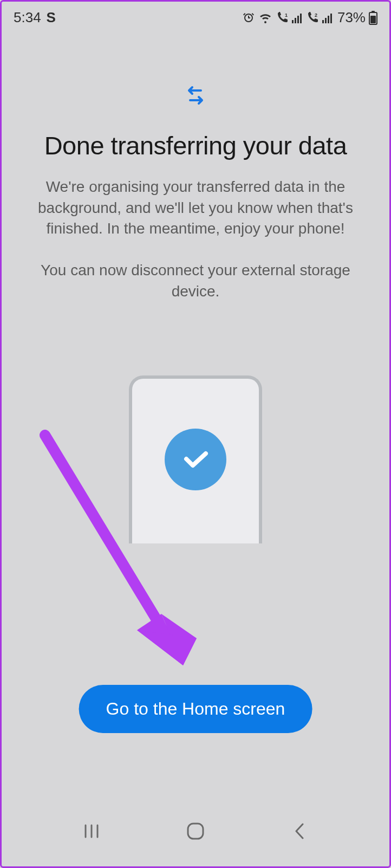  What do you see at coordinates (196, 831) in the screenshot?
I see `home-button` at bounding box center [196, 831].